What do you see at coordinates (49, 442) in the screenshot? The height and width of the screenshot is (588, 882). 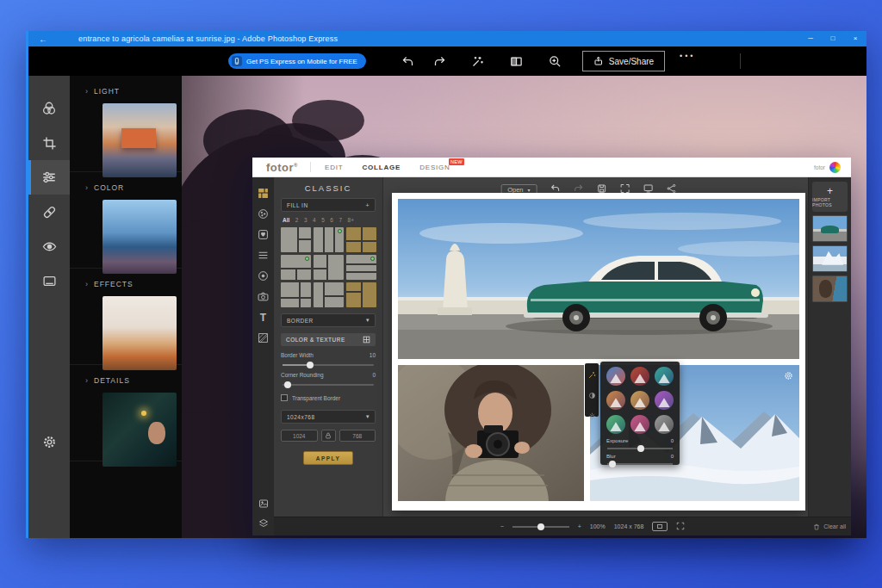 I see `settings-gear-icon` at bounding box center [49, 442].